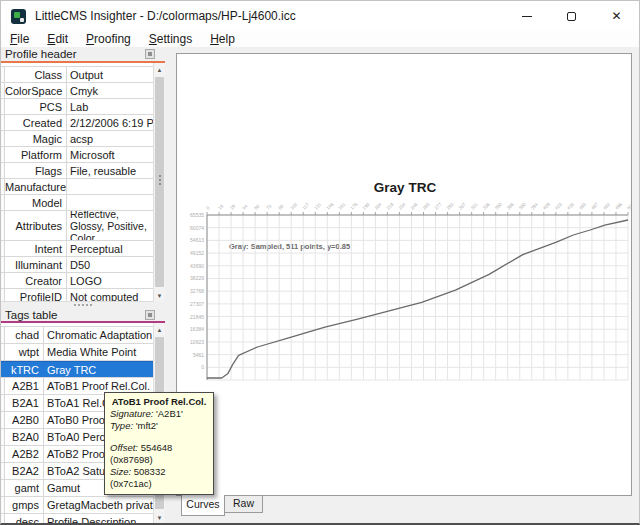 Image resolution: width=640 pixels, height=525 pixels. I want to click on svg-text: 453, so click(582, 206).